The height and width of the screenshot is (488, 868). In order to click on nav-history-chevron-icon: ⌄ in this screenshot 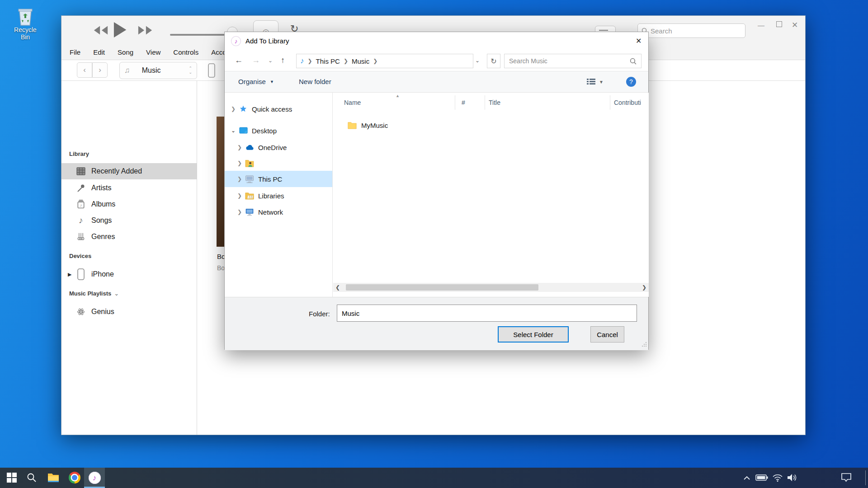, I will do `click(270, 61)`.